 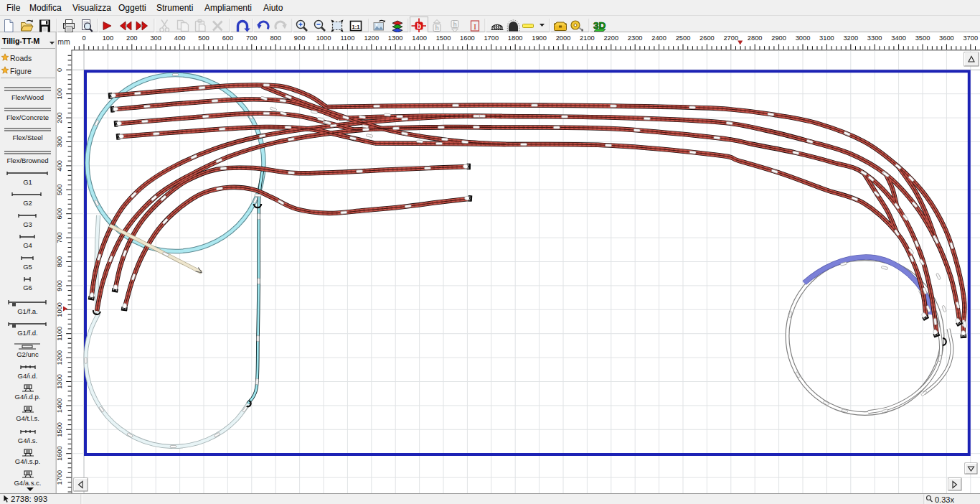 I want to click on svg-text: 2600, so click(x=707, y=38).